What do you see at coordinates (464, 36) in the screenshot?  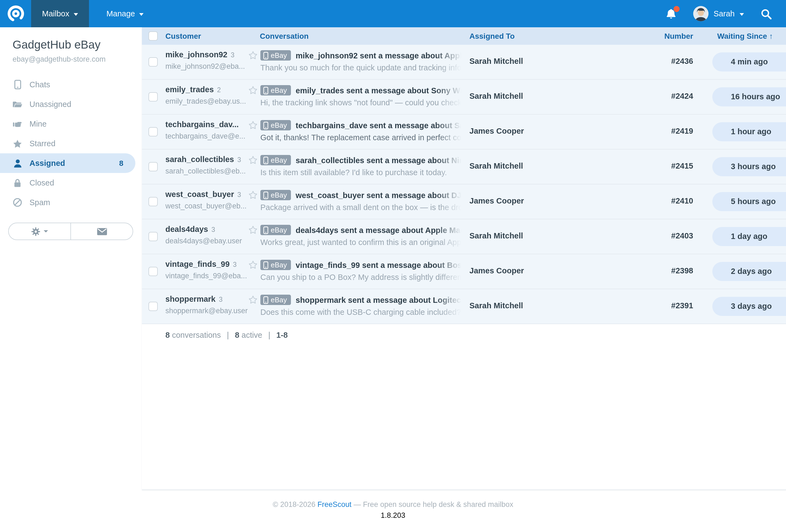 I see `table-header: Customer Conversation Assigned To Number…` at bounding box center [464, 36].